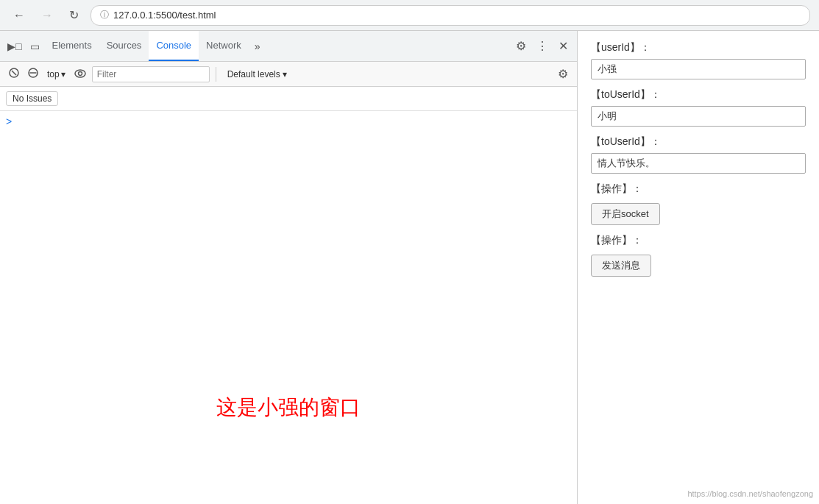  What do you see at coordinates (288, 408) in the screenshot?
I see `page-main-text: 这是小强的窗口` at bounding box center [288, 408].